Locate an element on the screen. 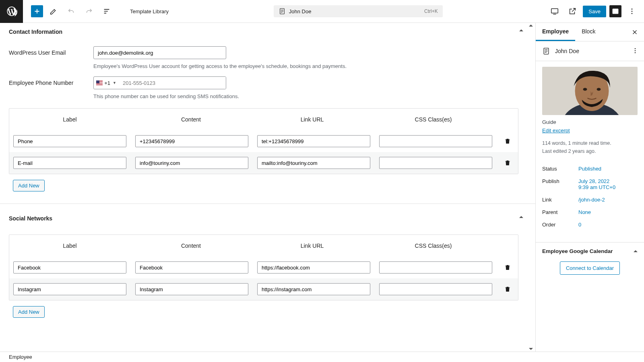 This screenshot has width=644, height=362. breadcrumb: Employee is located at coordinates (21, 357).